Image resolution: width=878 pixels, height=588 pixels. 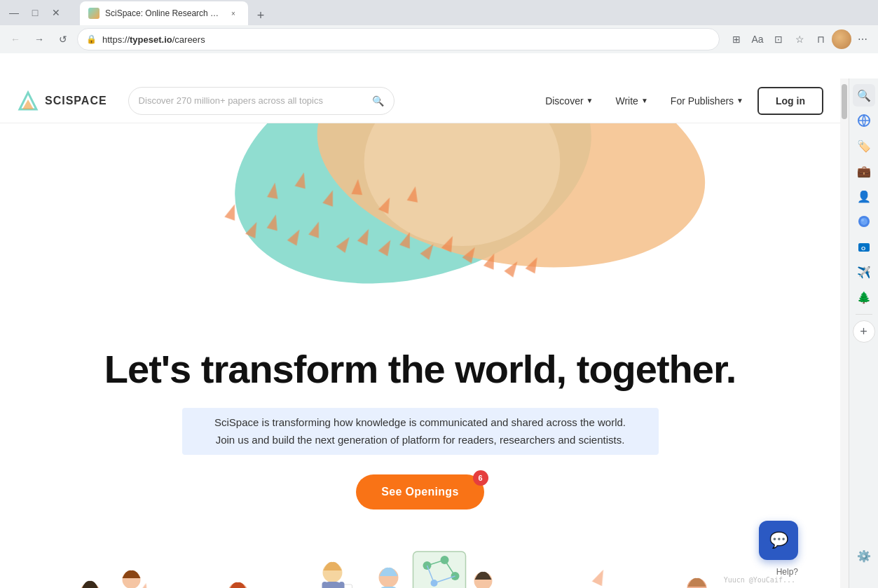 What do you see at coordinates (800, 39) in the screenshot?
I see `favorites-button: ☆` at bounding box center [800, 39].